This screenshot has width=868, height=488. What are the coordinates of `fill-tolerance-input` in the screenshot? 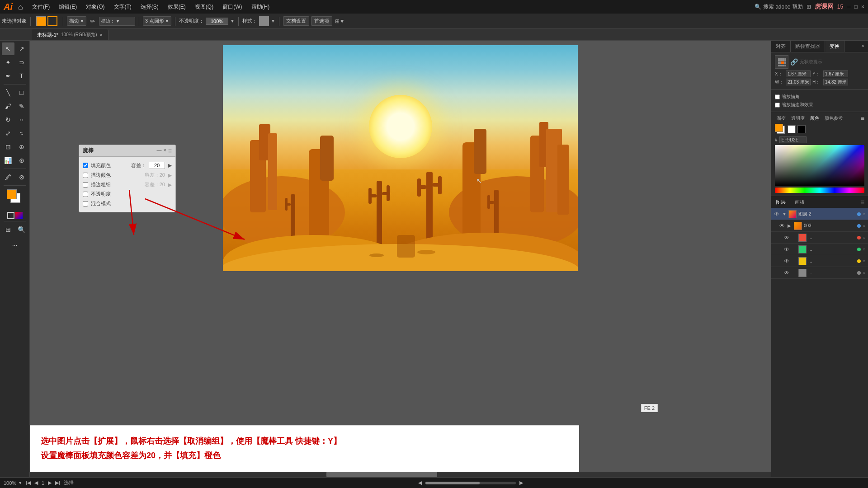 It's located at (157, 165).